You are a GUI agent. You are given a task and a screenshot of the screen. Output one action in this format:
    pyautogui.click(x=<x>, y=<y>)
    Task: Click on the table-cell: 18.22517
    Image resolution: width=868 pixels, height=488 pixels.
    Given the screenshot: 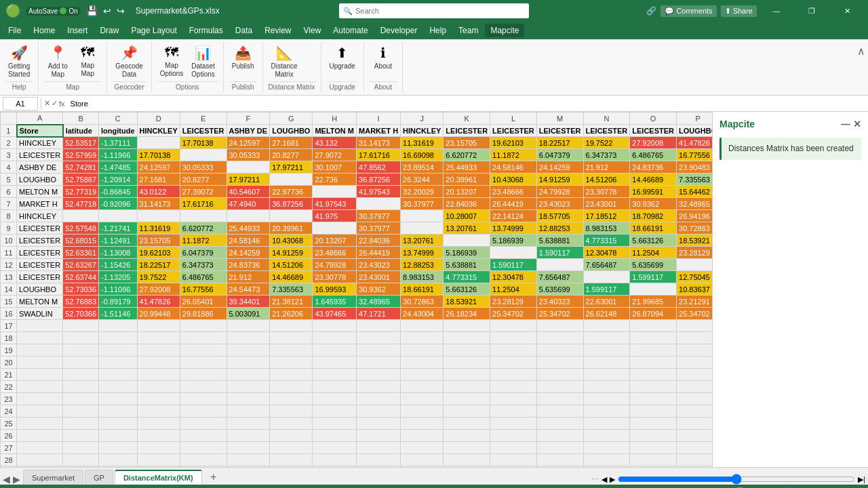 What is the action you would take?
    pyautogui.click(x=159, y=265)
    